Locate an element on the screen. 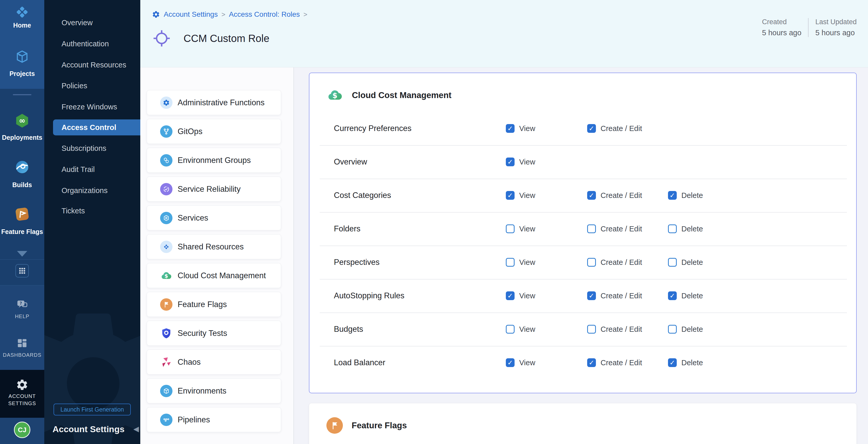  sidebar-item-authentication: Authentication is located at coordinates (92, 44).